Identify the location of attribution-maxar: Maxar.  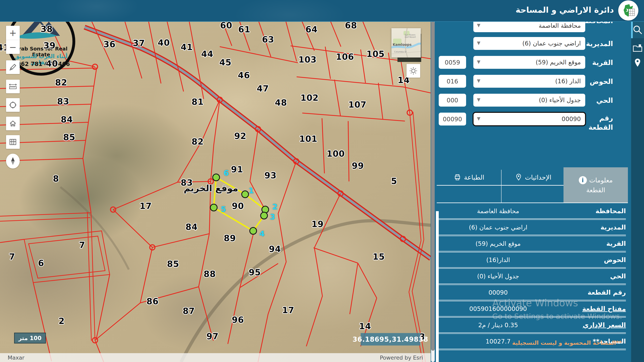
(16, 358).